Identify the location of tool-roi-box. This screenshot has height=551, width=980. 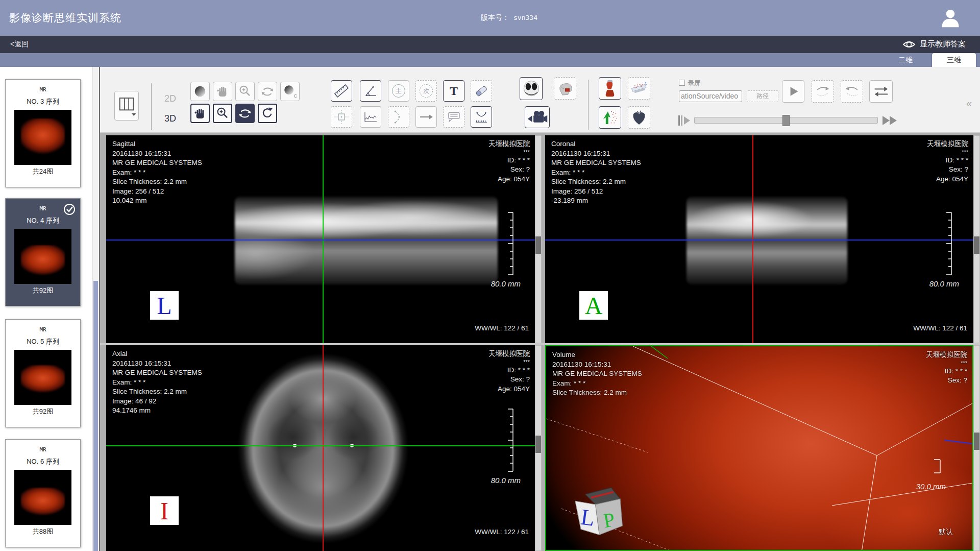
(341, 117).